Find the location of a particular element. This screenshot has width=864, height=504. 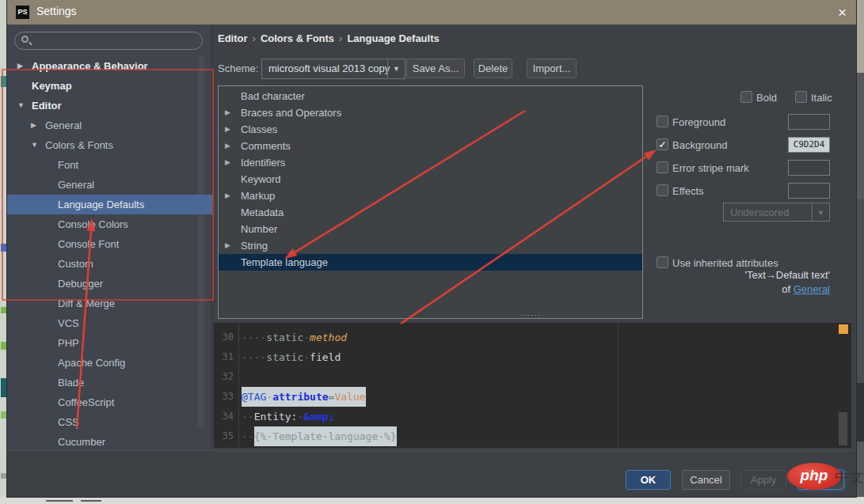

sidebar-item-label: Colors & Fonts is located at coordinates (79, 146).